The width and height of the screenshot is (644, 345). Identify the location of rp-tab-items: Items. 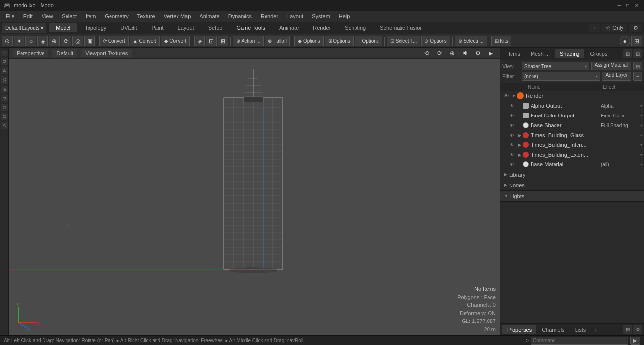
(513, 54).